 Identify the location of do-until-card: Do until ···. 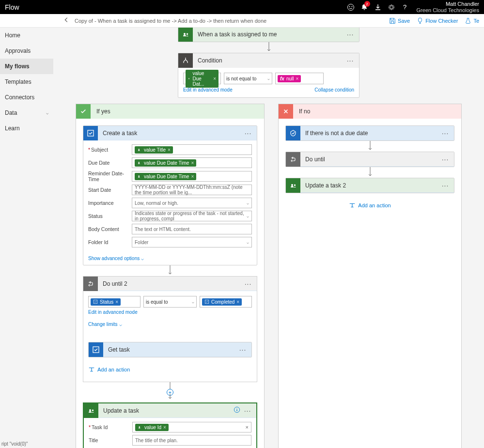
(370, 159).